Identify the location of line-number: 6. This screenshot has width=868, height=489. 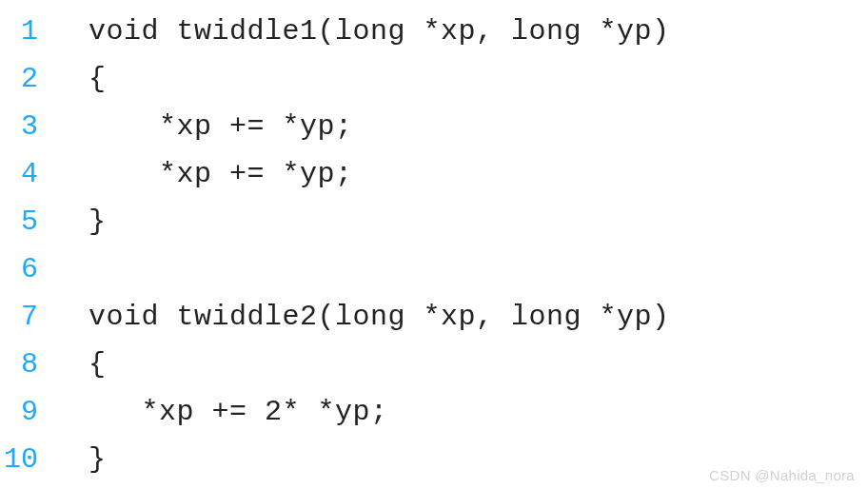
(27, 269).